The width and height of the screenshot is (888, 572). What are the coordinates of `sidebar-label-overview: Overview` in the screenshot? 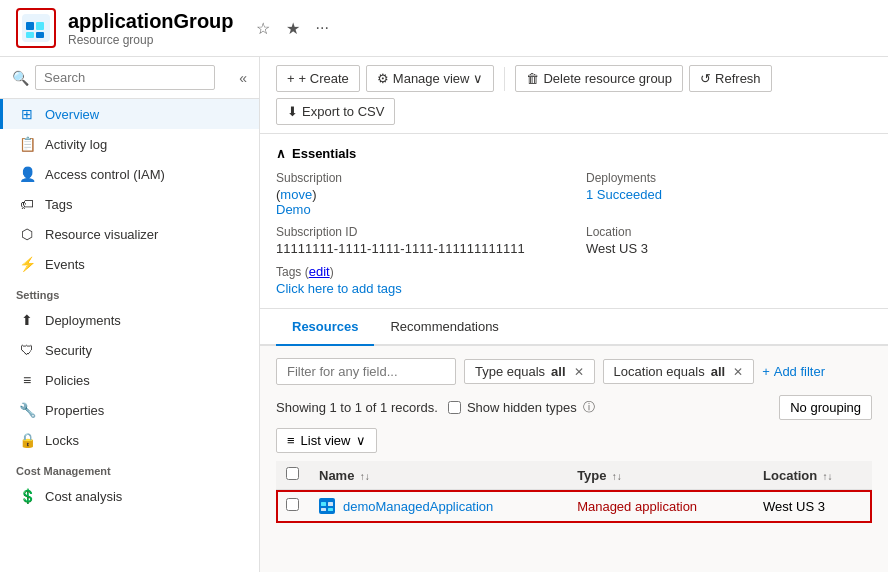 It's located at (72, 114).